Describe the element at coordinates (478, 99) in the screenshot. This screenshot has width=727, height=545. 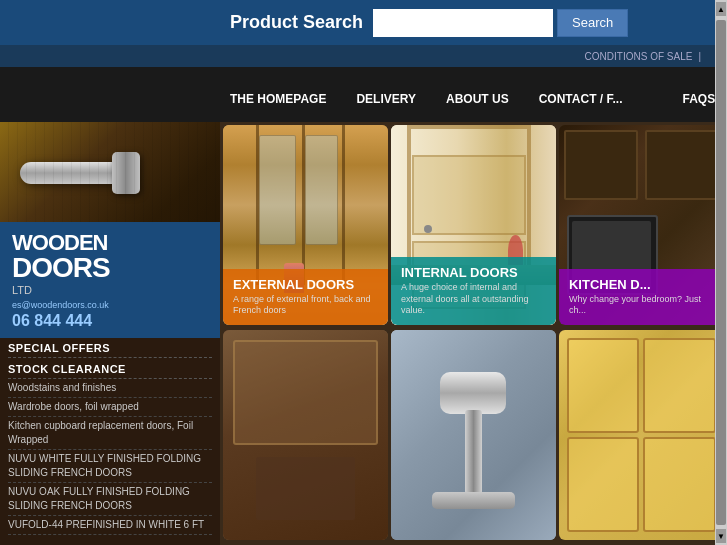
I see `nav-about: ABOUT US` at that location.